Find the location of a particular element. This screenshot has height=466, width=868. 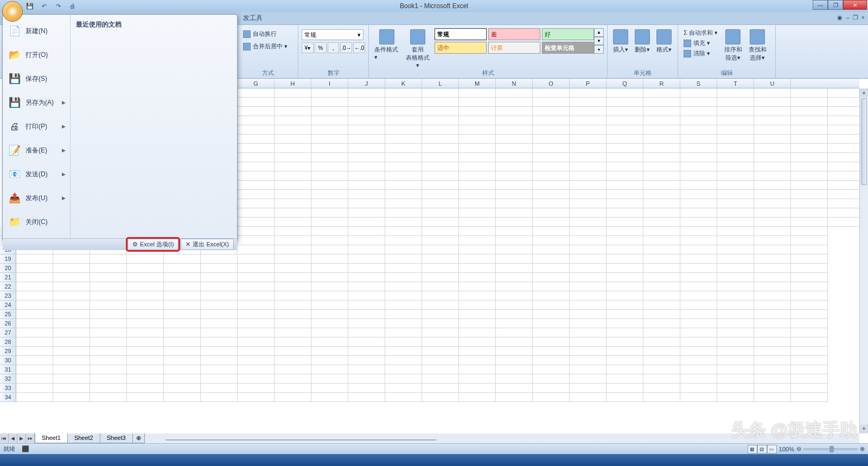

row-header: 30 is located at coordinates (8, 360).